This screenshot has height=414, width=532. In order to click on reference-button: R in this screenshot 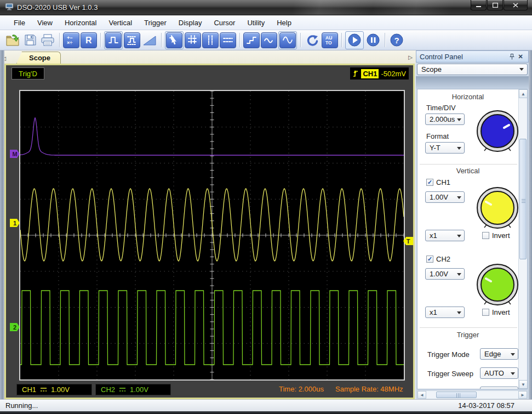, I will do `click(89, 41)`.